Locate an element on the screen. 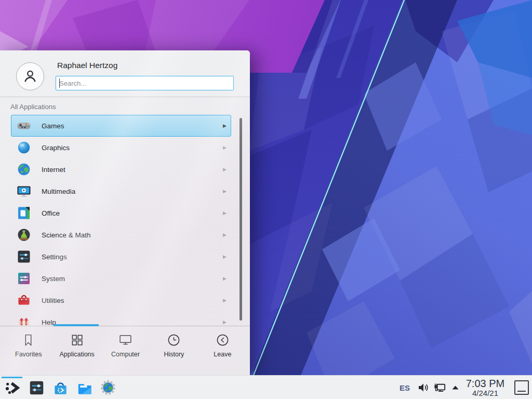 This screenshot has width=532, height=399. category-label: Games is located at coordinates (53, 126).